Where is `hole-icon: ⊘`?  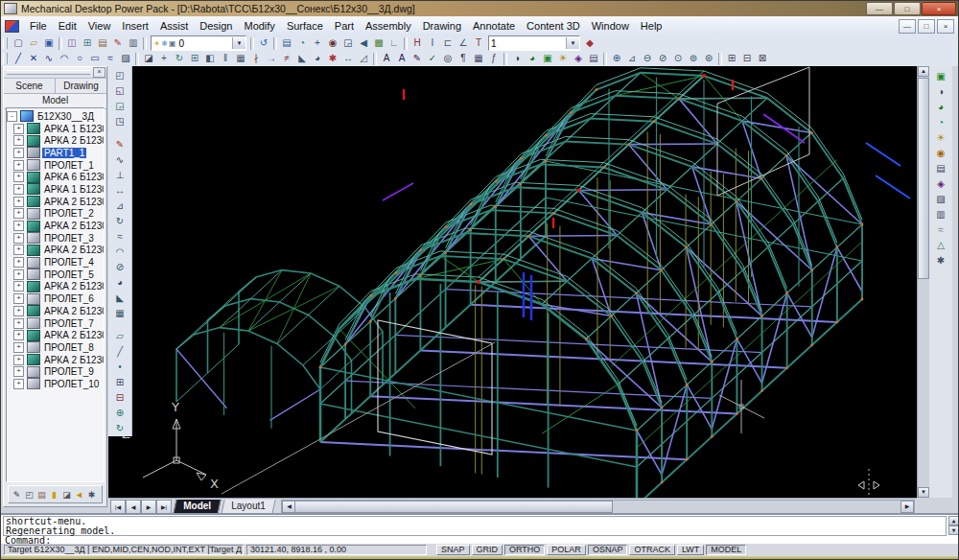 hole-icon: ⊘ is located at coordinates (663, 58).